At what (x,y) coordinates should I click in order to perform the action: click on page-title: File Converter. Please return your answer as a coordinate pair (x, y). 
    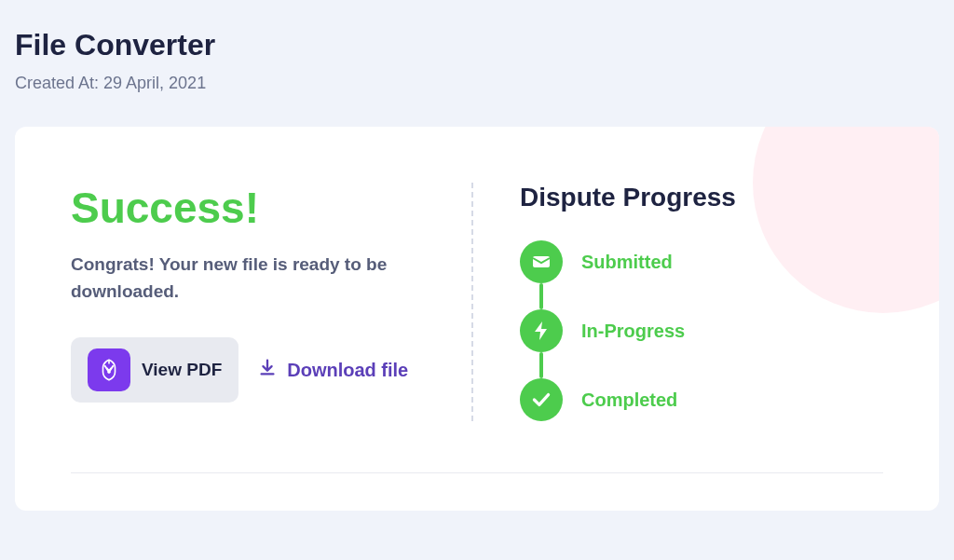
    Looking at the image, I should click on (477, 45).